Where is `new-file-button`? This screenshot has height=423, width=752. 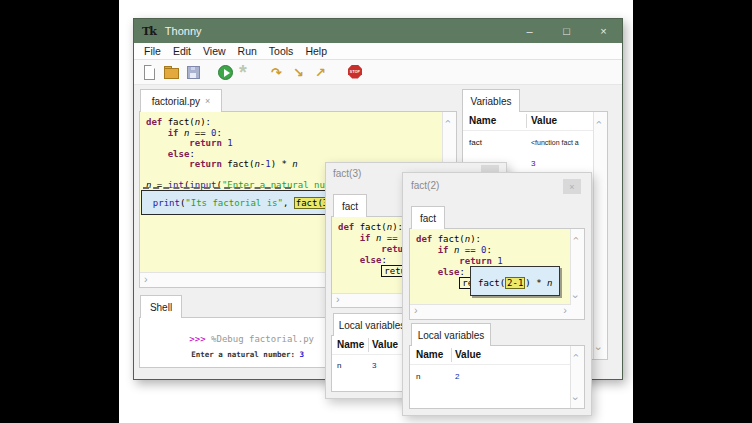 new-file-button is located at coordinates (150, 72).